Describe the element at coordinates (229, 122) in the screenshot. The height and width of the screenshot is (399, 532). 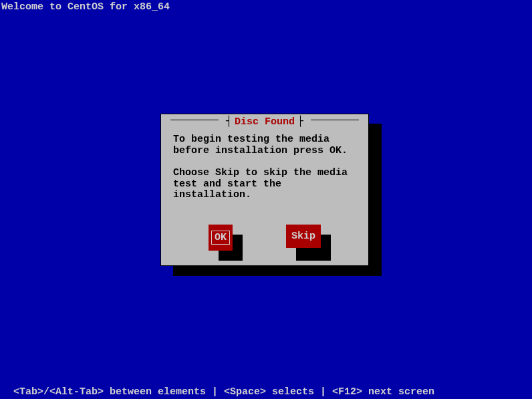
I see `title-bracket-left: ┤` at that location.